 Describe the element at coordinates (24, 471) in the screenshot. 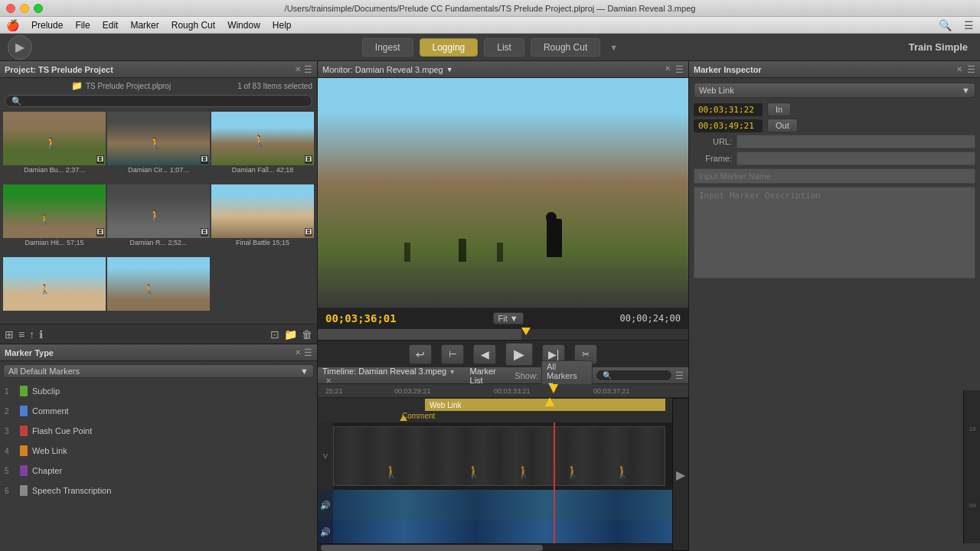

I see `marker-color-chapter` at that location.